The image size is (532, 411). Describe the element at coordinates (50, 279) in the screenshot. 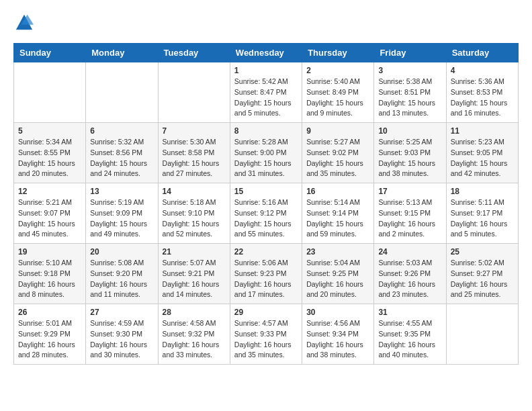

I see `day-info: Sunrise: 5:10 AMSunset: 9:18 PMDaylight:…` at that location.